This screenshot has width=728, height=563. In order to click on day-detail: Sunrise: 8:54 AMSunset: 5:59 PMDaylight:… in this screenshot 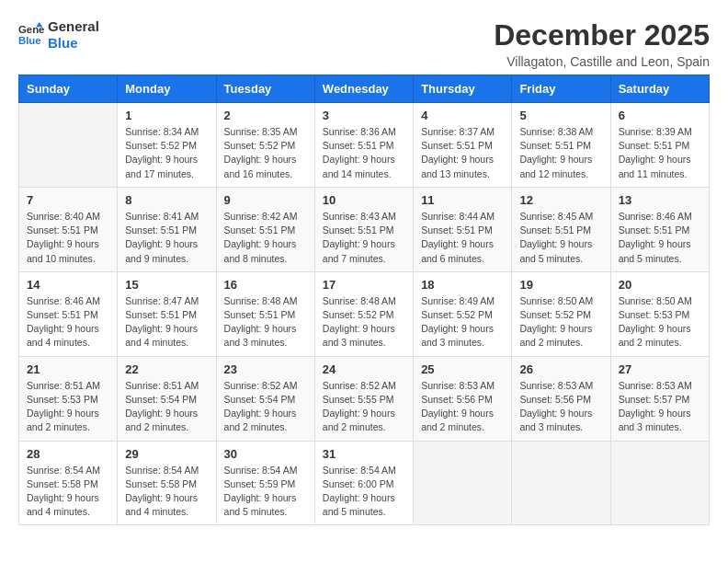, I will do `click(266, 491)`.